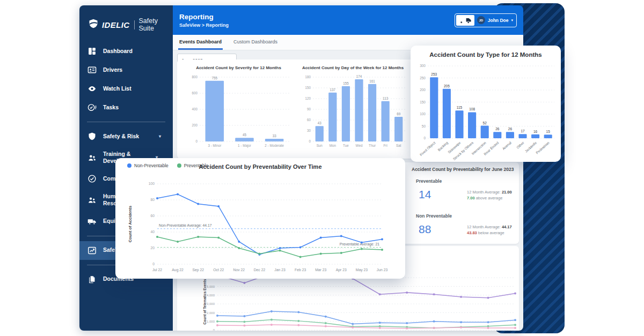  I want to click on compliance-icon, so click(92, 179).